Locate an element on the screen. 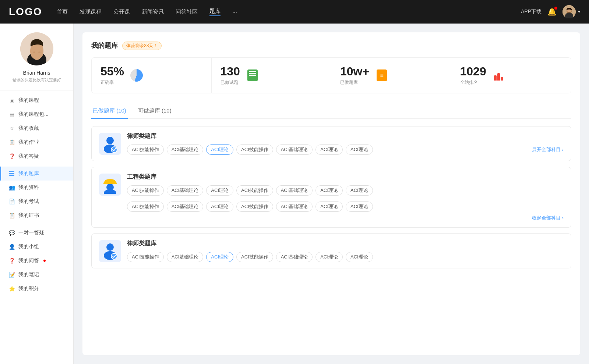  bank-card-engineering: 工程类题库 ACI技能操作 ACI基础理论 ACI理论 ACI技能操作 ACI基… is located at coordinates (331, 197).